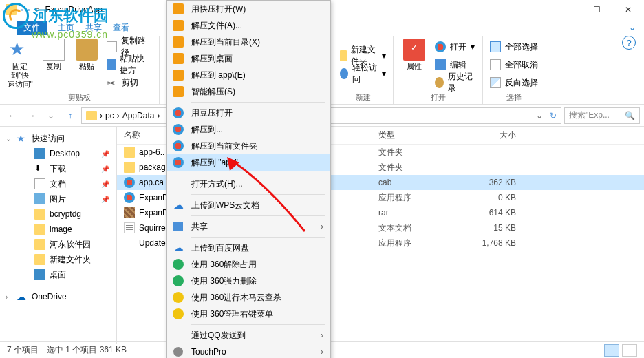 This screenshot has width=644, height=358. Describe the element at coordinates (248, 9) in the screenshot. I see `context-menu-item: 用快压打开(W)` at that location.